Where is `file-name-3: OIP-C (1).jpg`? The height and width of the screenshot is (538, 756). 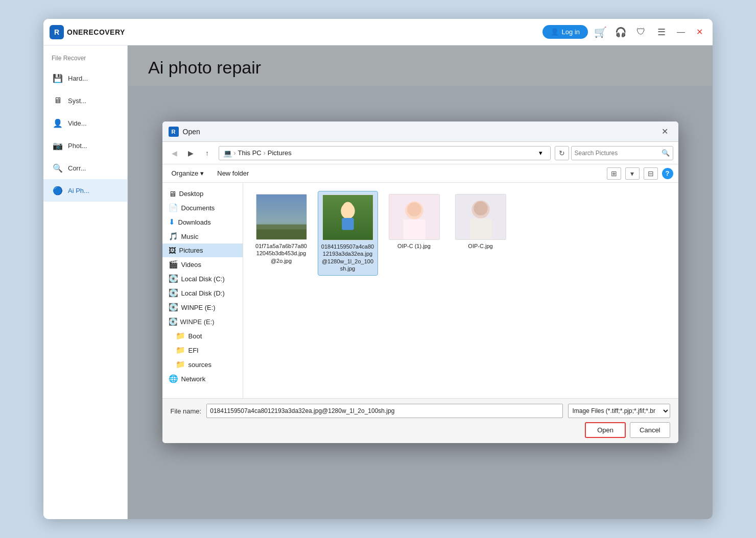
file-name-3: OIP-C (1).jpg is located at coordinates (414, 246).